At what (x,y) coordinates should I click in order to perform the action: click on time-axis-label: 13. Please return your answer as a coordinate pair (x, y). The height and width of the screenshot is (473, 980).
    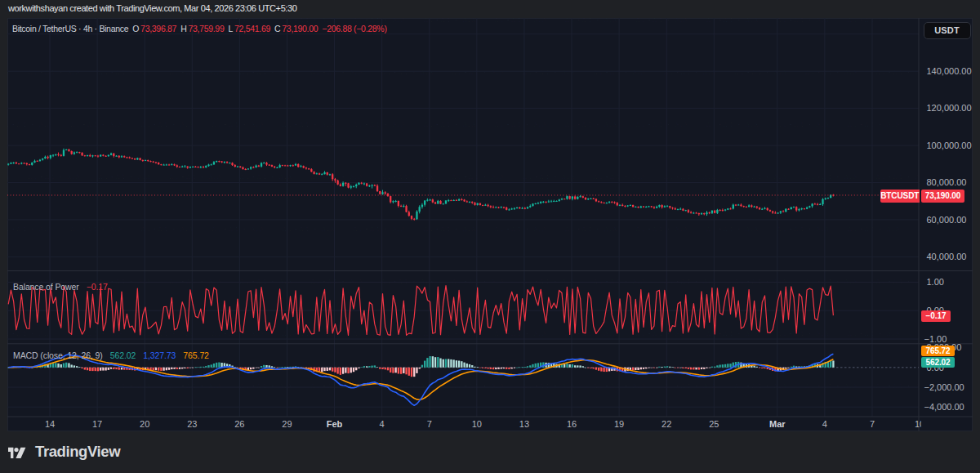
    Looking at the image, I should click on (524, 424).